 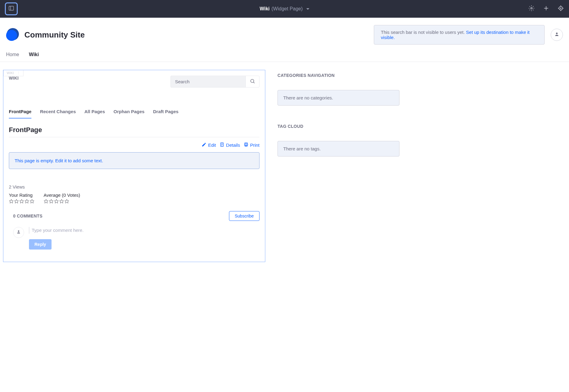 I want to click on nav-item-home: Home, so click(x=13, y=55).